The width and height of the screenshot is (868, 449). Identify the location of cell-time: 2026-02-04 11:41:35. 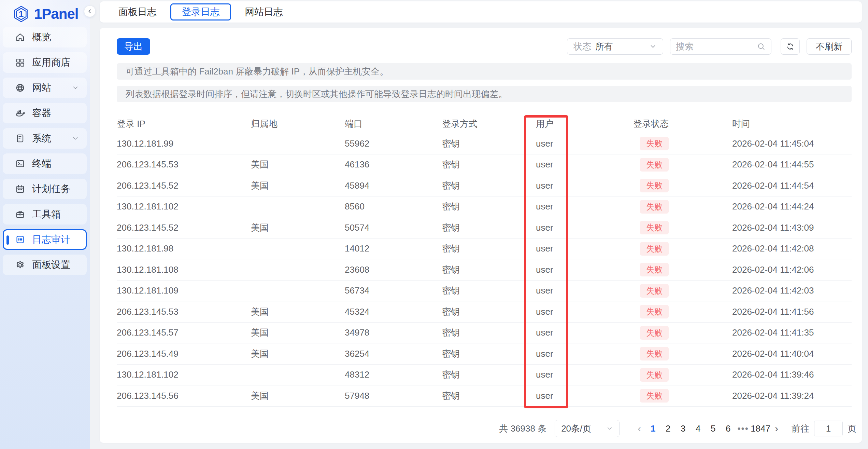
(792, 333).